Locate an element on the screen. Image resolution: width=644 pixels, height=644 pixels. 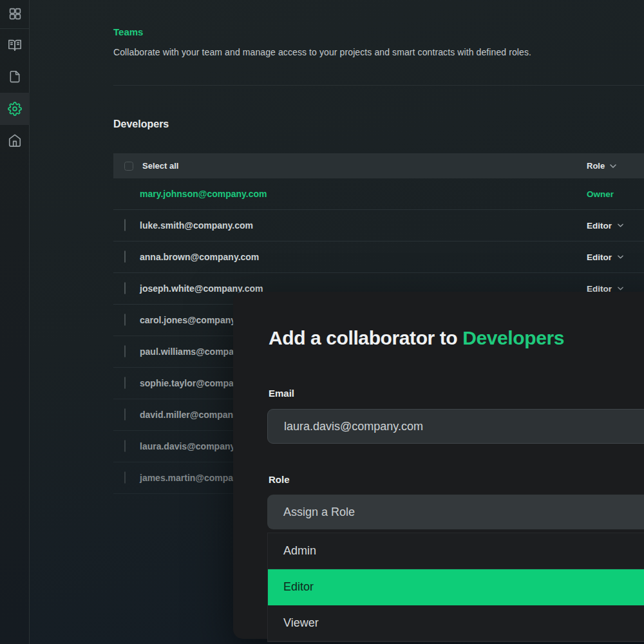
table-header-row: Select all Role is located at coordinates (379, 166).